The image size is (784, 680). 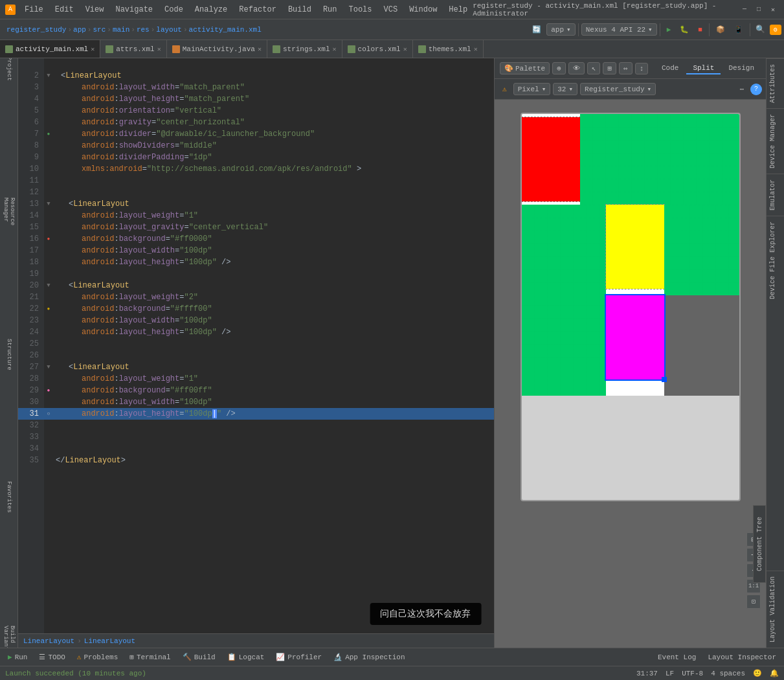 I want to click on debug-button: 🐛, so click(x=684, y=30).